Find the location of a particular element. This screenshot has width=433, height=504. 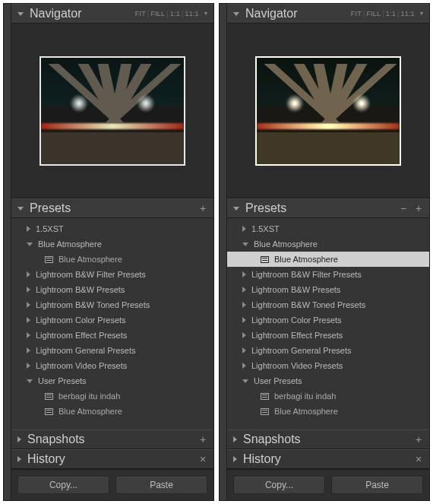

preset-label: Blue Atmosphere is located at coordinates (306, 411).